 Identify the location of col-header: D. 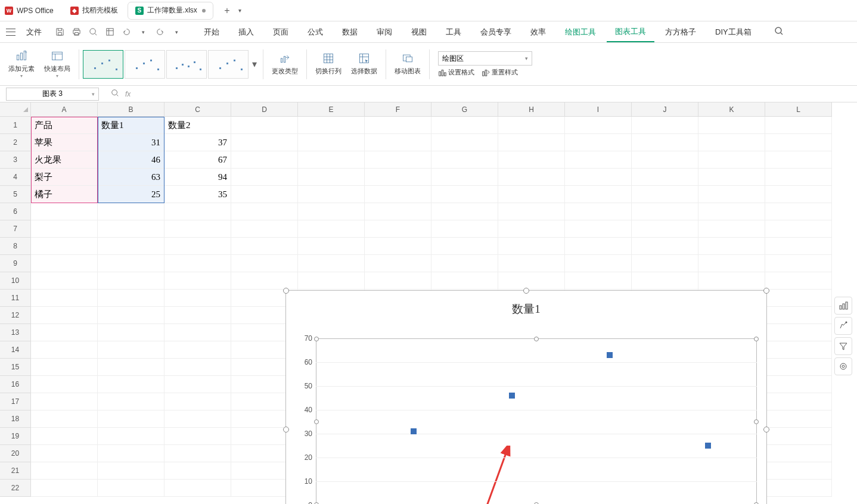
(265, 110).